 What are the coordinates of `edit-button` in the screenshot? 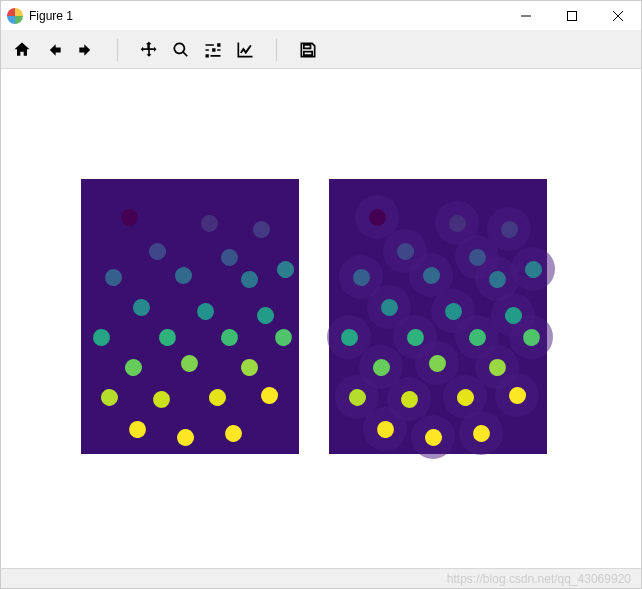 It's located at (245, 50).